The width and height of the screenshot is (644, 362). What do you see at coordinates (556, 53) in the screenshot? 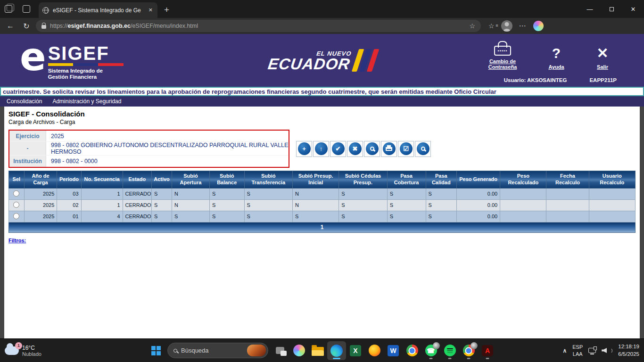
I see `question-icon: ?` at bounding box center [556, 53].